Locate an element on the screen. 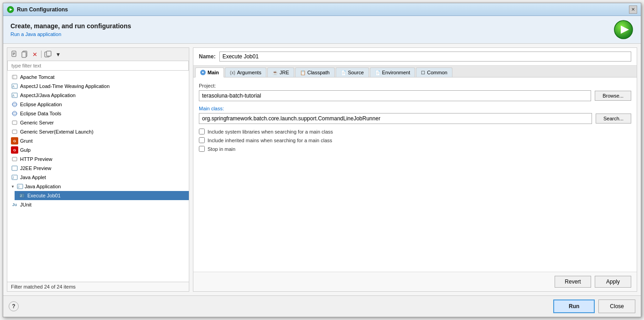  main-tab-icon: ● is located at coordinates (203, 72).